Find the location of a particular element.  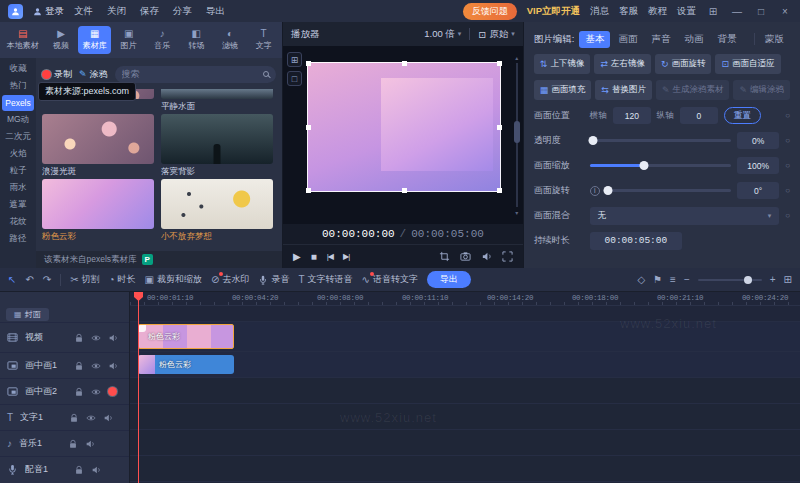

cat-mg: MG动 is located at coordinates (18, 120).